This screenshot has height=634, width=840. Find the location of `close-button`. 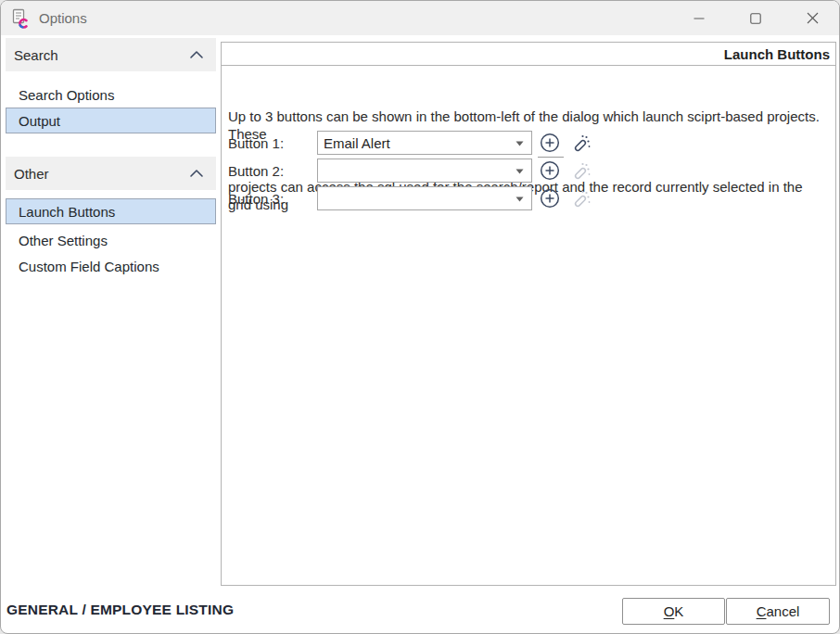

close-button is located at coordinates (812, 19).